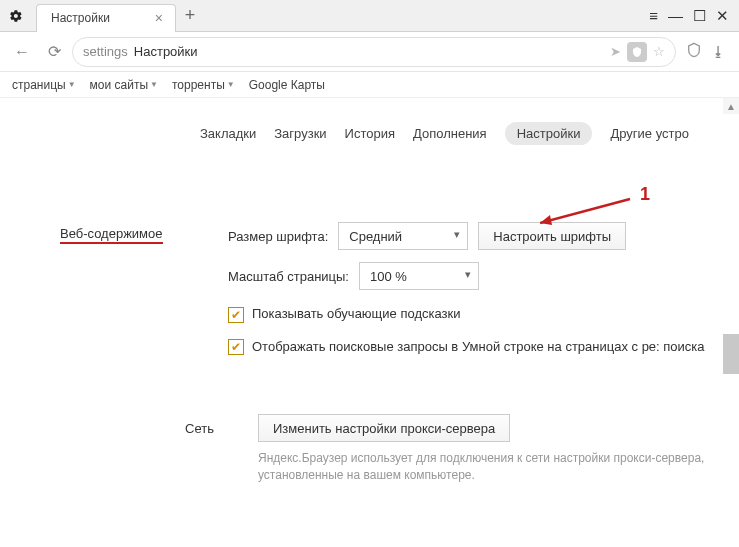 This screenshot has height=547, width=739. I want to click on tab-addons: Дополнения, so click(450, 134).